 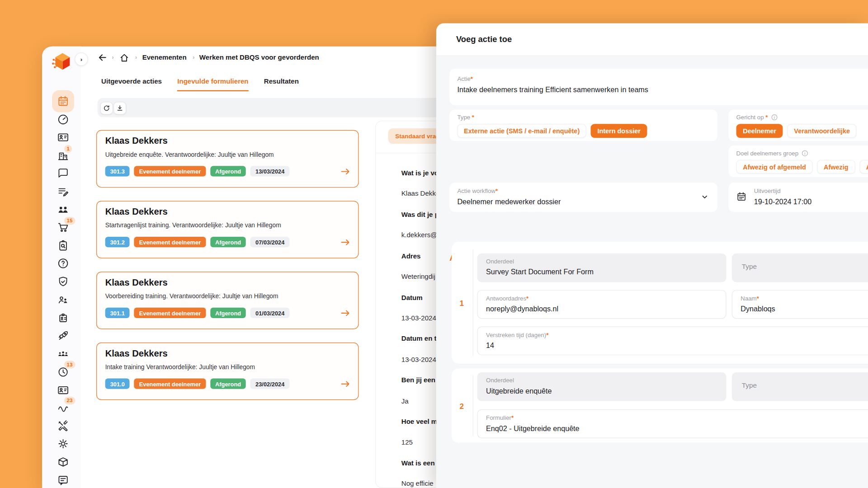 I want to click on uitvoertijd-field: Uitvoertijd 19-10-2024 17:00, so click(x=798, y=197).